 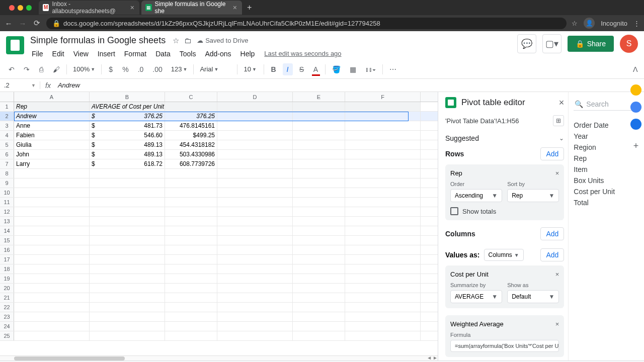 I want to click on number-format-select: 123▼, so click(x=179, y=69).